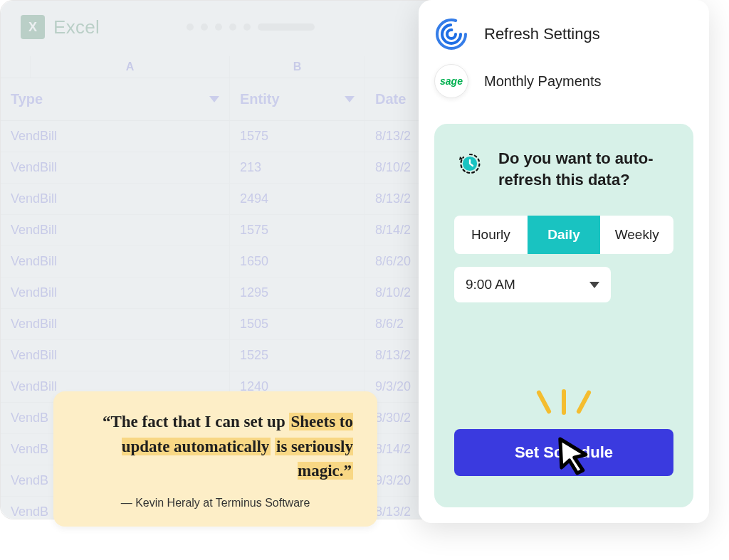 This screenshot has height=560, width=729. I want to click on cell-entity: 1505, so click(298, 324).